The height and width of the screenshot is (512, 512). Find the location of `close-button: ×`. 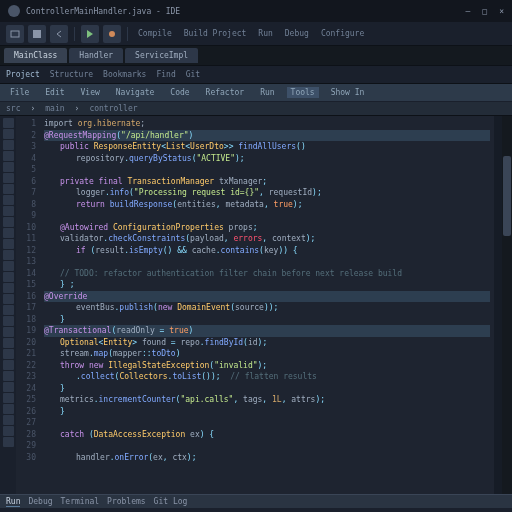

close-button: × is located at coordinates (502, 12).